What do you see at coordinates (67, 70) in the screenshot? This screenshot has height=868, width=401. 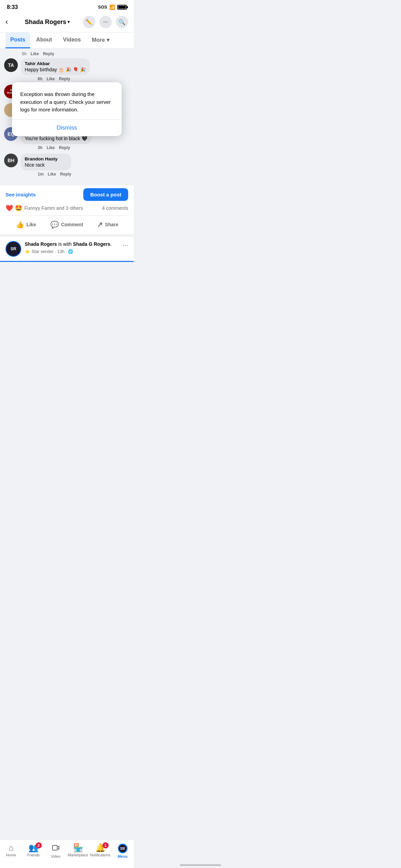 I see `comment-tahir: TA Tahir Akbar Happy birthday 🎂 🎉 🎈 🎉 6h…` at bounding box center [67, 70].